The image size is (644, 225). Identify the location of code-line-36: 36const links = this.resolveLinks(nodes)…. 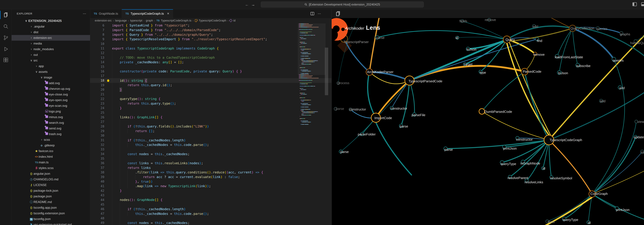
(211, 163).